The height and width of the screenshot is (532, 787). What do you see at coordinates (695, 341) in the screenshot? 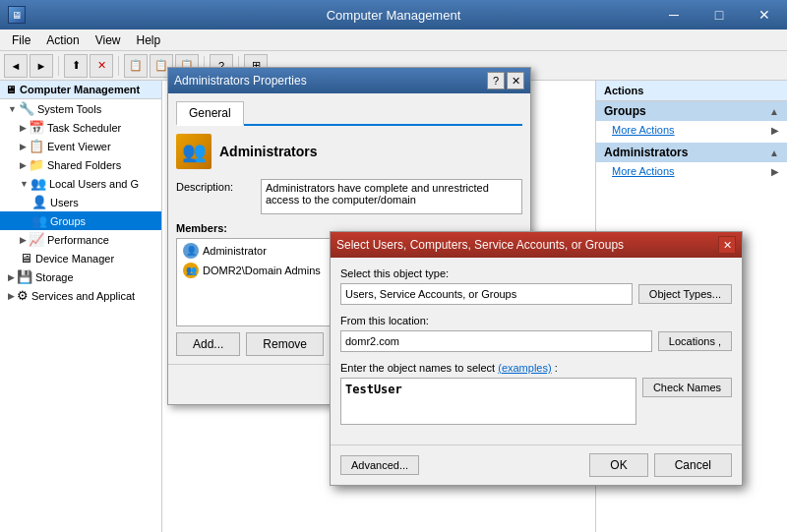
I see `locations-button: Locations ,` at bounding box center [695, 341].